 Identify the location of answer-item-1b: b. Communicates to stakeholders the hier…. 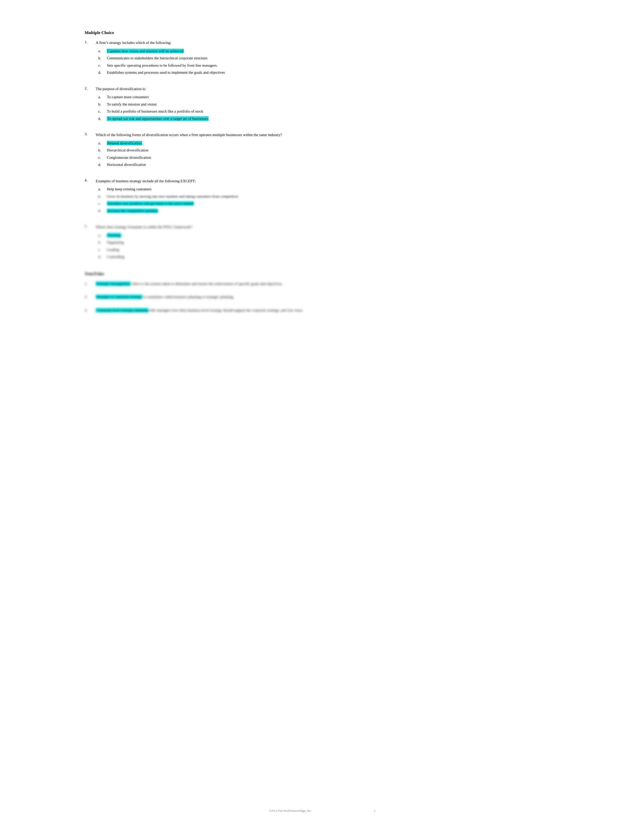
(331, 58).